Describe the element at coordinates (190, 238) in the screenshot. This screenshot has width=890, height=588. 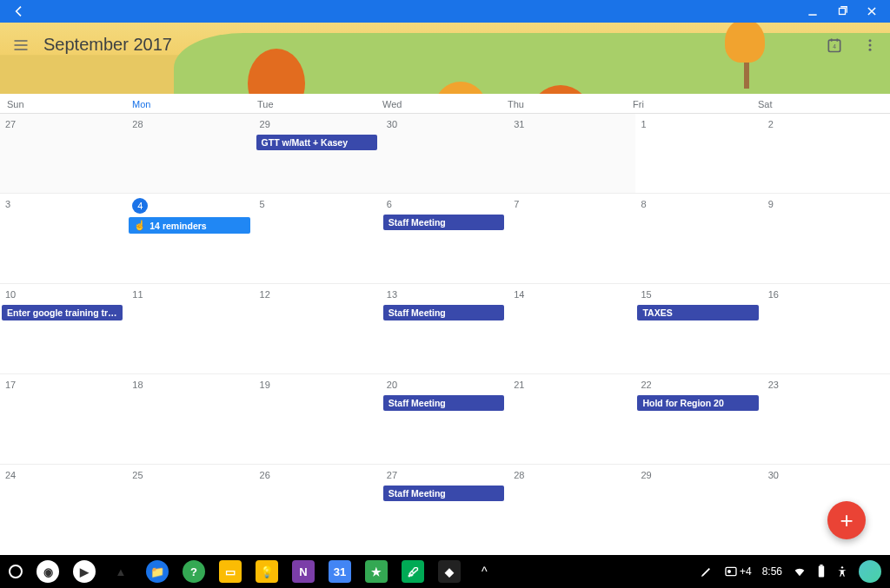
I see `day-cell: 4☝14 reminders` at that location.